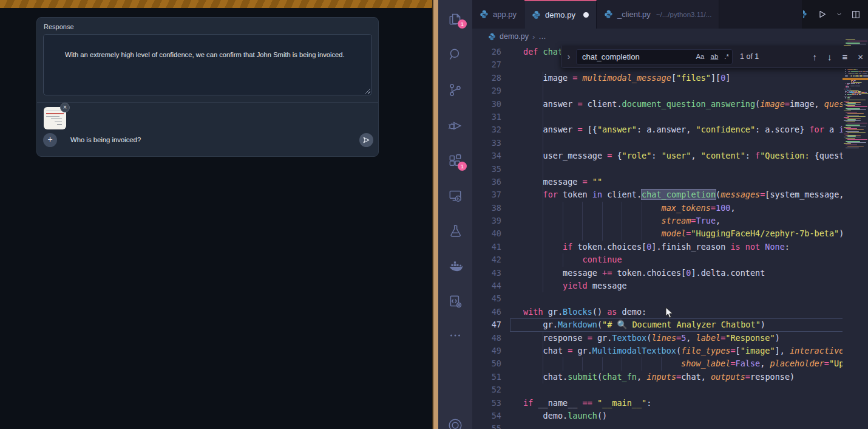  I want to click on line-number: 39, so click(491, 221).